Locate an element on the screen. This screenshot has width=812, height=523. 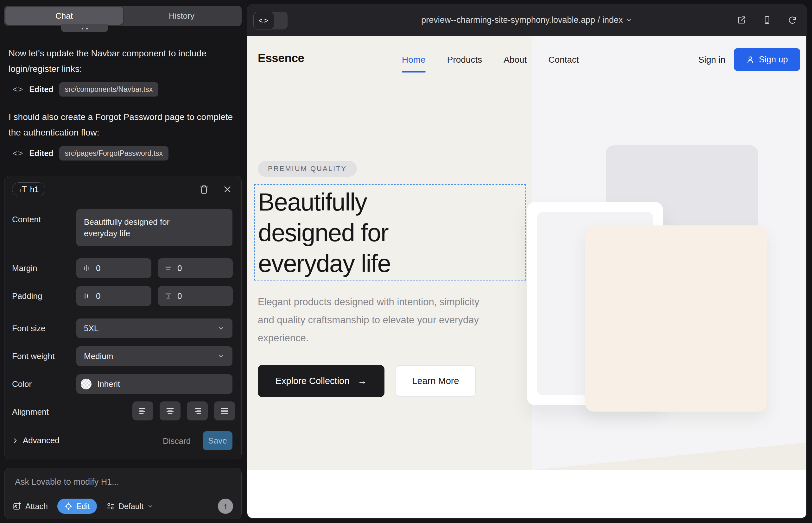
advanced-toggle: Advanced is located at coordinates (36, 441).